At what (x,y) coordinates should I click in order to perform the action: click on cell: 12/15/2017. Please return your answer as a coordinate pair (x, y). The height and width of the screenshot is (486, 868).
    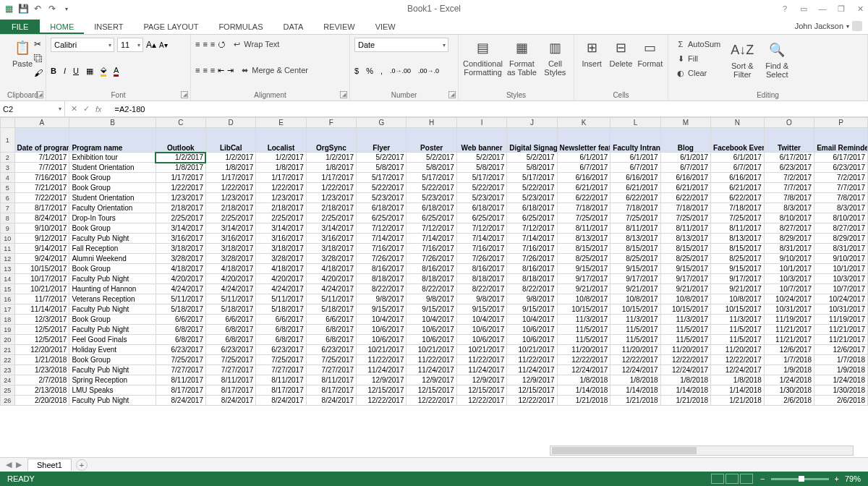
    Looking at the image, I should click on (431, 391).